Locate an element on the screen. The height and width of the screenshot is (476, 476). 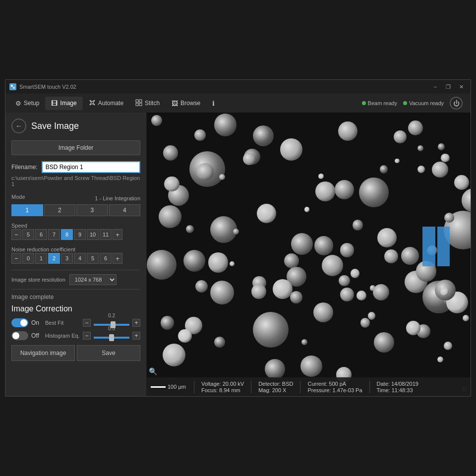
info-bar: 100 μm Voltage: 20.00 kV Focus: 8.94 mm … is located at coordinates (308, 387).